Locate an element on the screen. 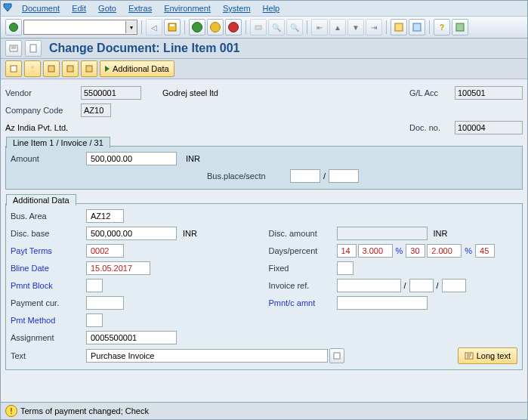  sap-window-icon is located at coordinates (8, 8).